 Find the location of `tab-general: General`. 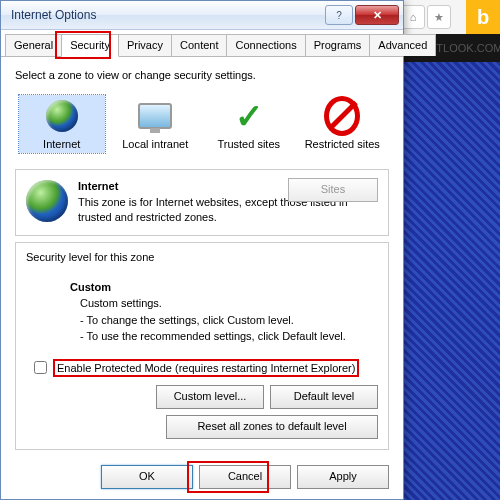

tab-general: General is located at coordinates (34, 45).